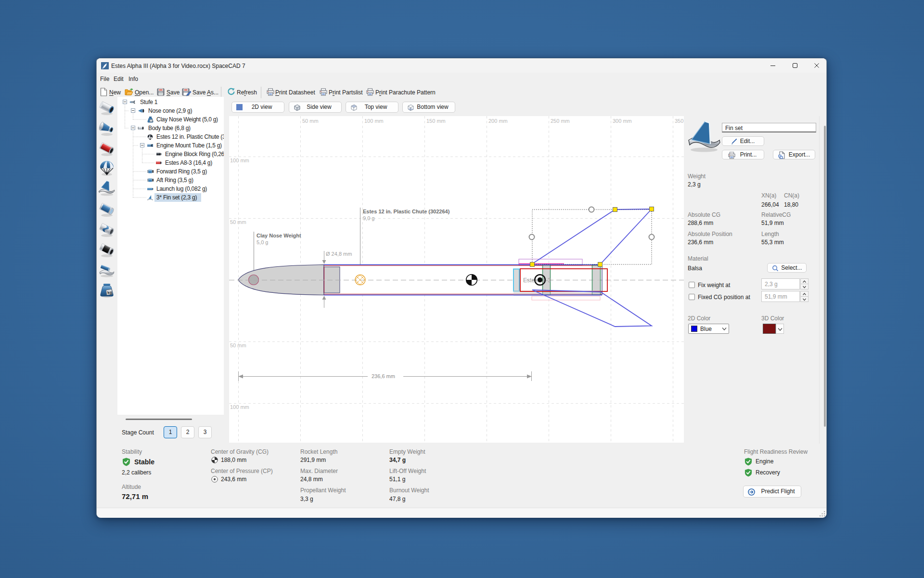  Describe the element at coordinates (369, 218) in the screenshot. I see `svg-text: 9,0 g` at that location.